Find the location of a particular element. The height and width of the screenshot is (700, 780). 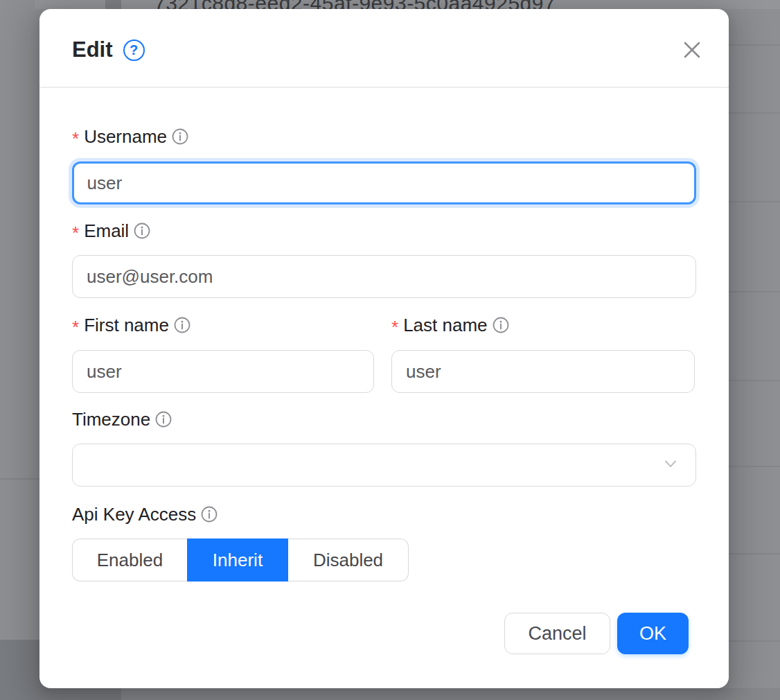

first-name-label-text: First name is located at coordinates (126, 326).